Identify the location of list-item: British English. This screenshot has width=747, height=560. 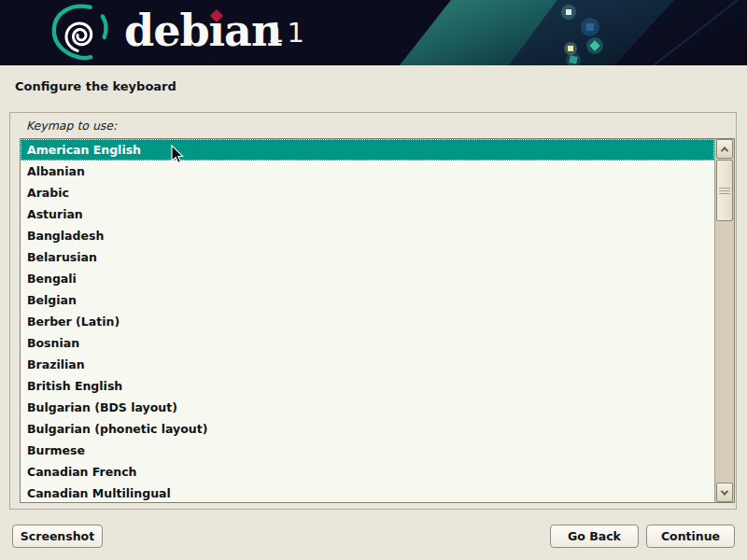
(368, 386).